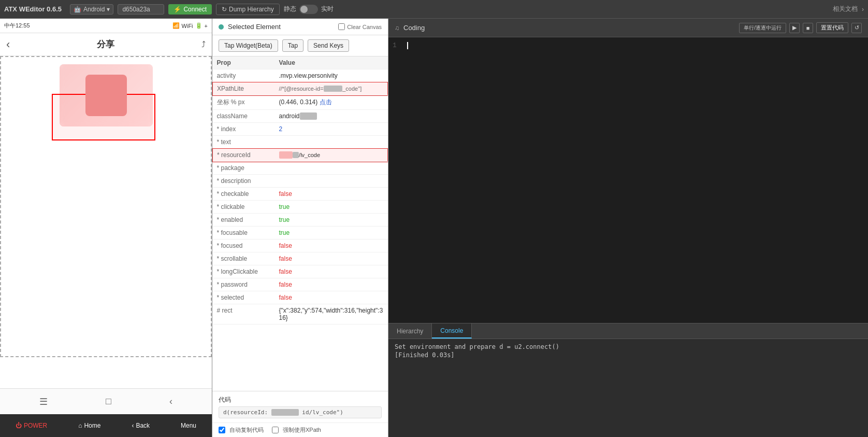 This screenshot has width=868, height=437. I want to click on prop-value: 2, so click(331, 130).